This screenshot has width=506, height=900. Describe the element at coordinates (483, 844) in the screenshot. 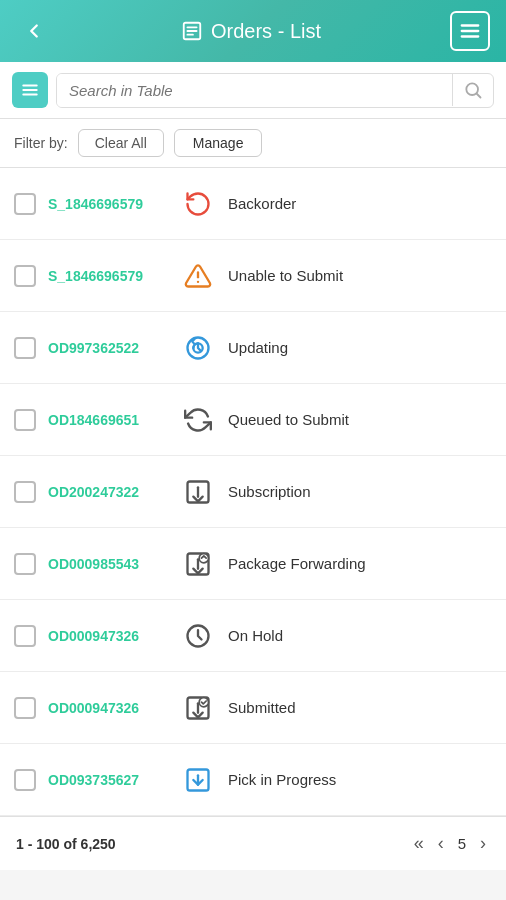

I see `next-page-button: ›` at that location.